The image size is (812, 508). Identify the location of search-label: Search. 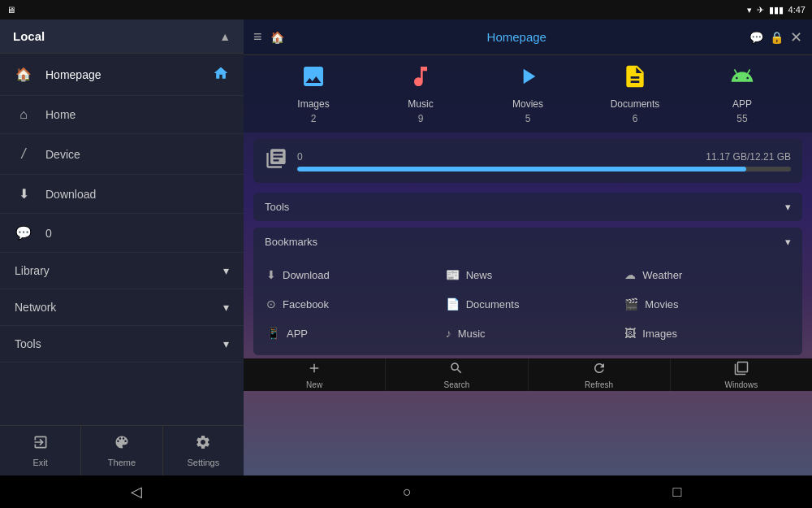
(457, 385).